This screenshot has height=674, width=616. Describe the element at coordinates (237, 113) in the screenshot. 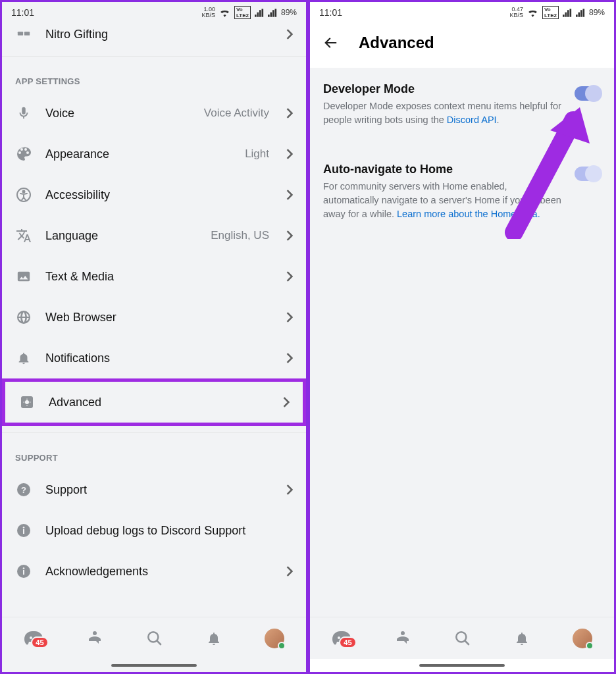

I see `row-value: Voice Activity` at that location.